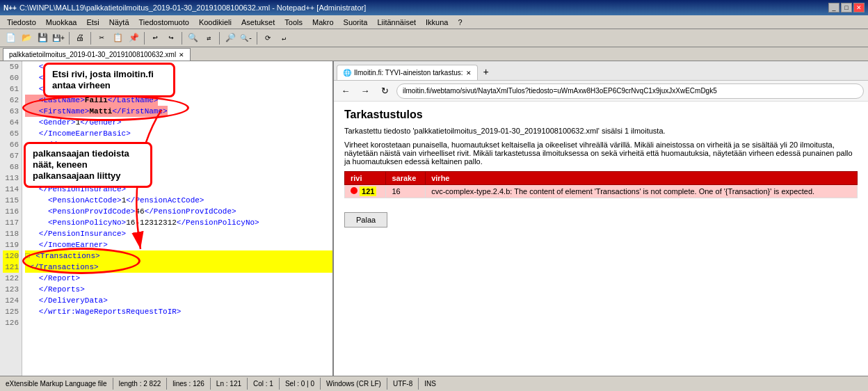 The width and height of the screenshot is (868, 391). What do you see at coordinates (641, 178) in the screenshot?
I see `col-virhe: virhe` at bounding box center [641, 178].